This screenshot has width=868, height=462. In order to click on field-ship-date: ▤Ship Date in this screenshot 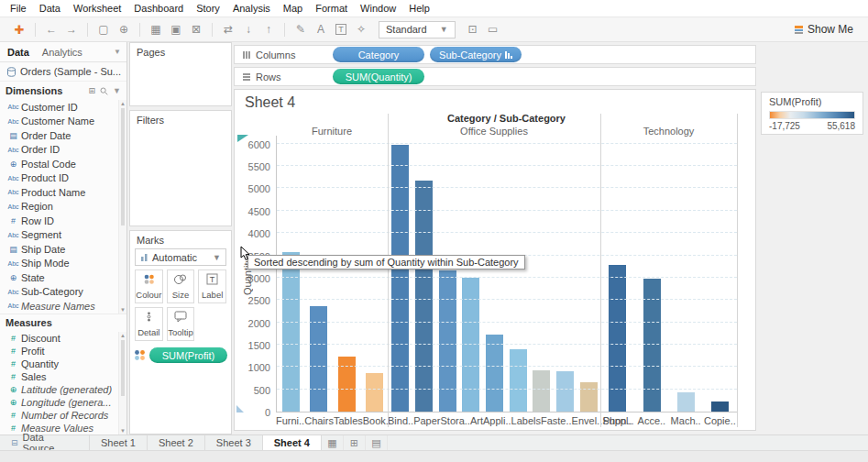, I will do `click(63, 249)`.